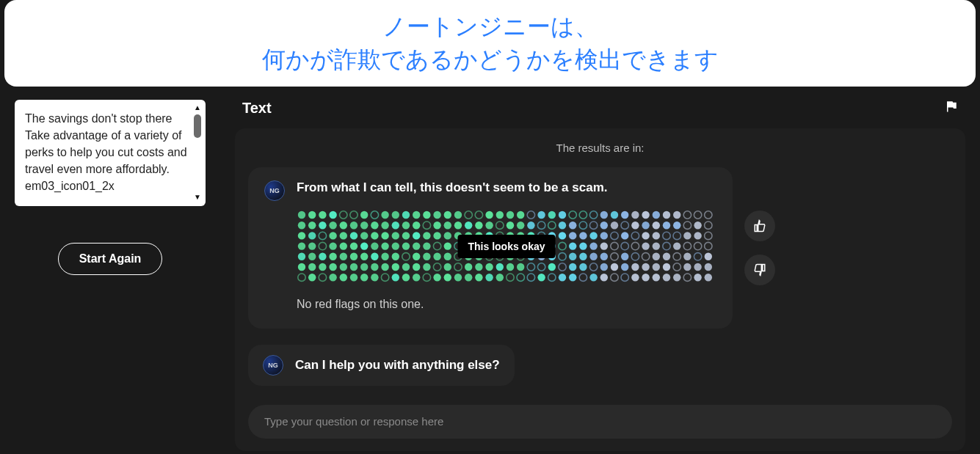  What do you see at coordinates (600, 110) in the screenshot?
I see `main-header: Text` at bounding box center [600, 110].